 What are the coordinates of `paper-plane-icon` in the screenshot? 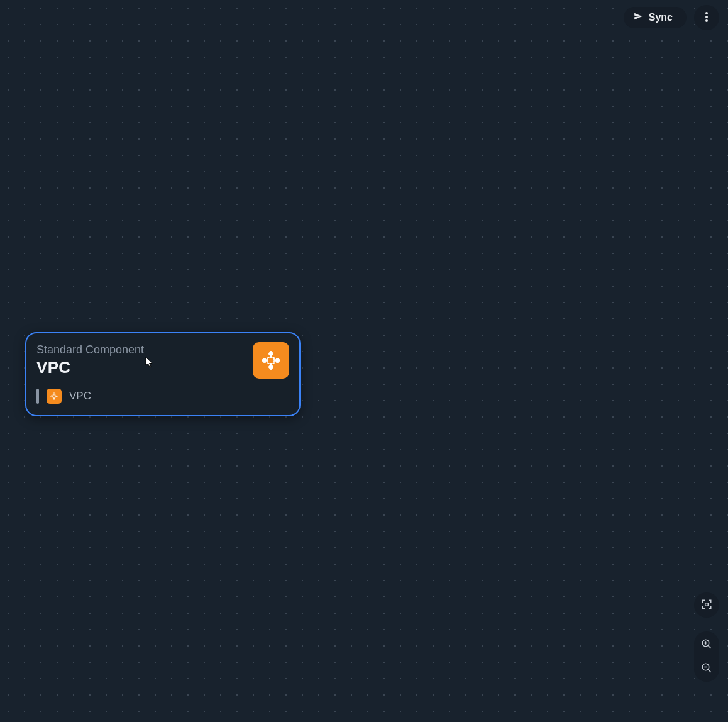 It's located at (638, 18).